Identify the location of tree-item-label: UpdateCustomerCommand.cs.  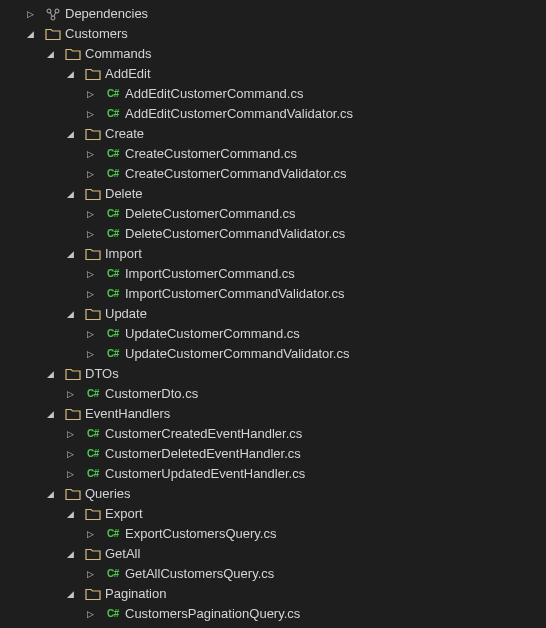
(212, 334).